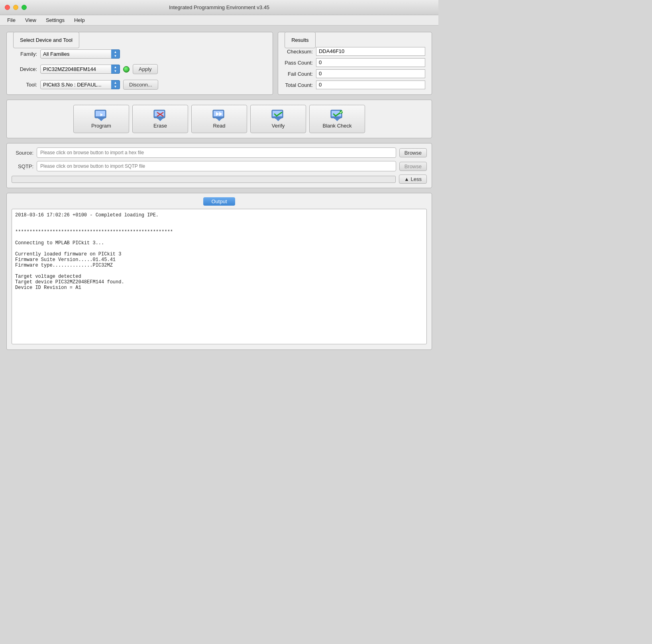  Describe the element at coordinates (216, 153) in the screenshot. I see `source-input` at that location.